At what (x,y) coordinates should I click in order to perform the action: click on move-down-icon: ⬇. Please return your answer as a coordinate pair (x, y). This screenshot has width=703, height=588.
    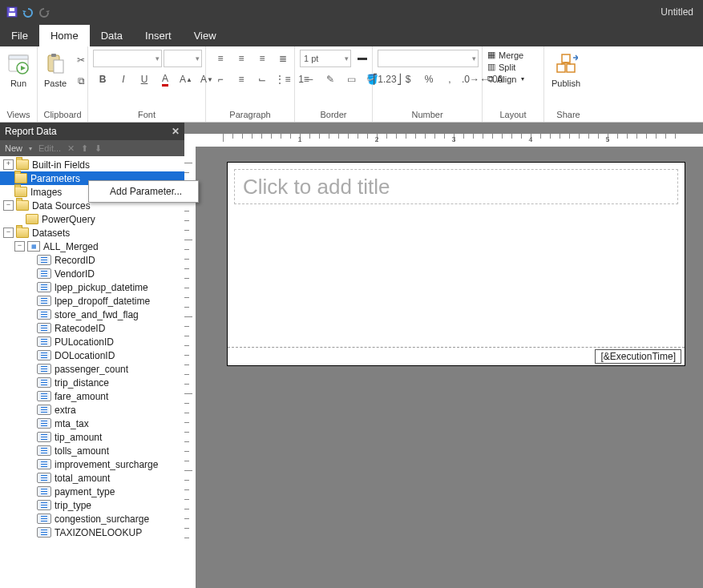
    Looking at the image, I should click on (98, 149).